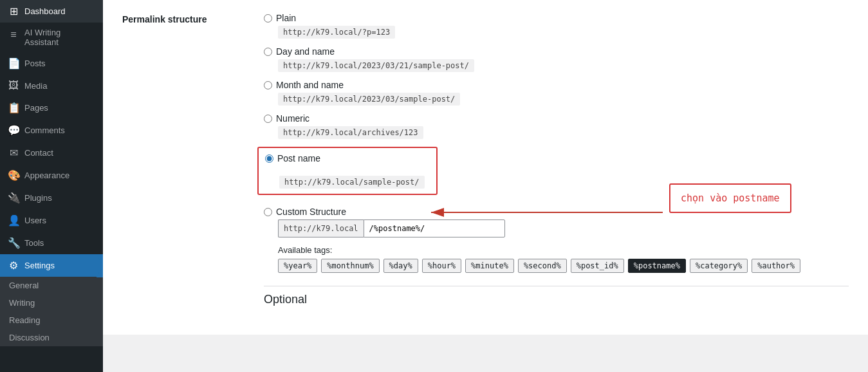 The image size is (868, 372). What do you see at coordinates (40, 265) in the screenshot?
I see `sidebar-item-label: Settings` at bounding box center [40, 265].